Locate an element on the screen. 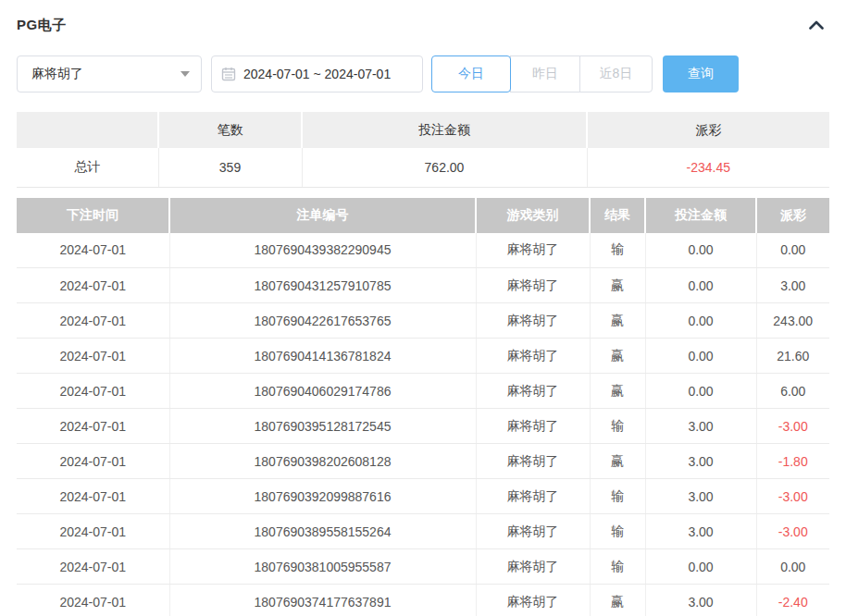 The image size is (846, 616). table-row: 2024-07-01 1807690398202608128 麻将胡了 赢 3.… is located at coordinates (423, 462).